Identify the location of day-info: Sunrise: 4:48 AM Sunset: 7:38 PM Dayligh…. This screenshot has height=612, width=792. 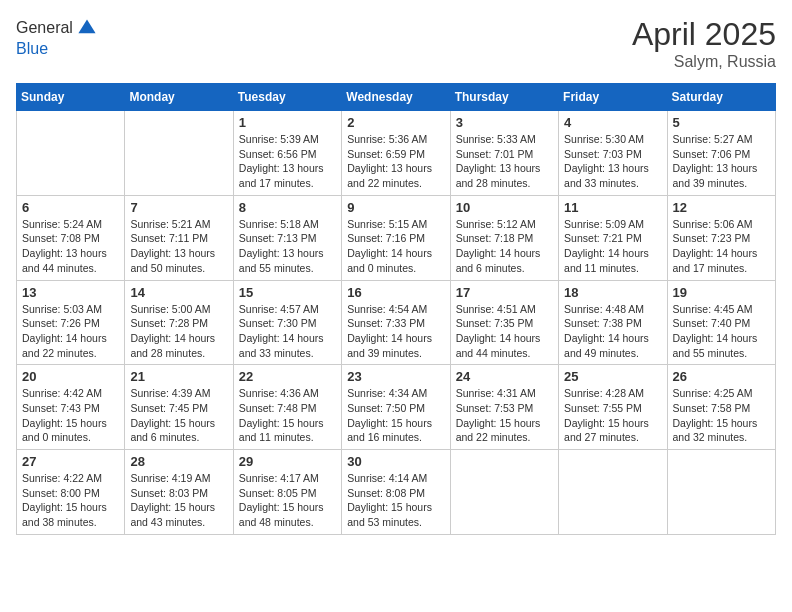
(612, 332).